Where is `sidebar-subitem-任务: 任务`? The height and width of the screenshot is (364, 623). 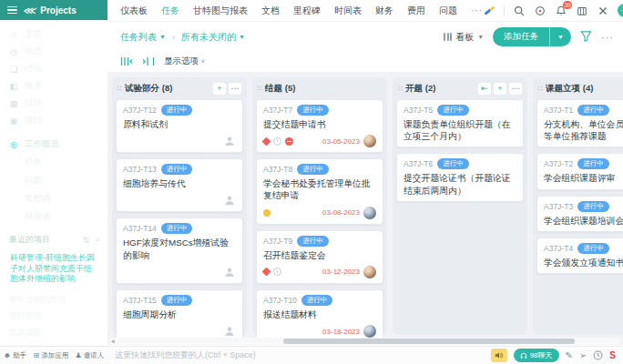 sidebar-subitem-任务: 任务 is located at coordinates (54, 162).